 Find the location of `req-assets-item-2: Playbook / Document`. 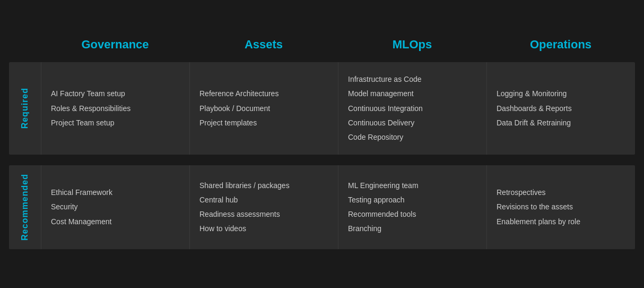

req-assets-item-2: Playbook / Document is located at coordinates (264, 108).